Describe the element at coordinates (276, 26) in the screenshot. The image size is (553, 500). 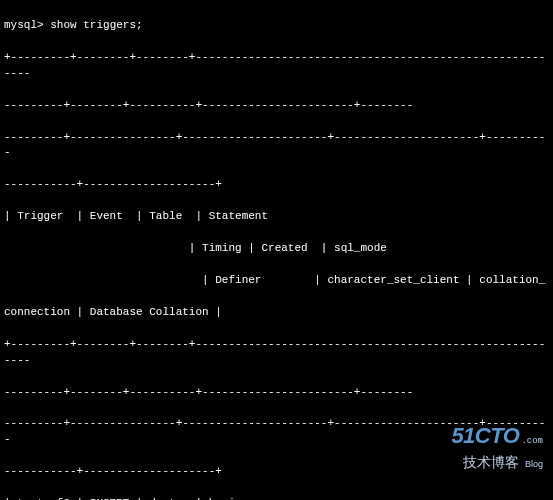
I see `command-line: mysql> show triggers;` at that location.